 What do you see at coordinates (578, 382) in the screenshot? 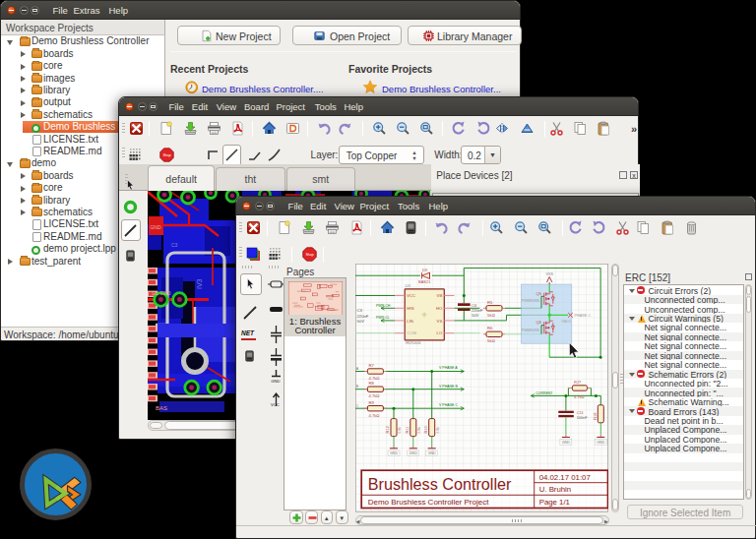
I see `svg-text: R27` at bounding box center [578, 382].